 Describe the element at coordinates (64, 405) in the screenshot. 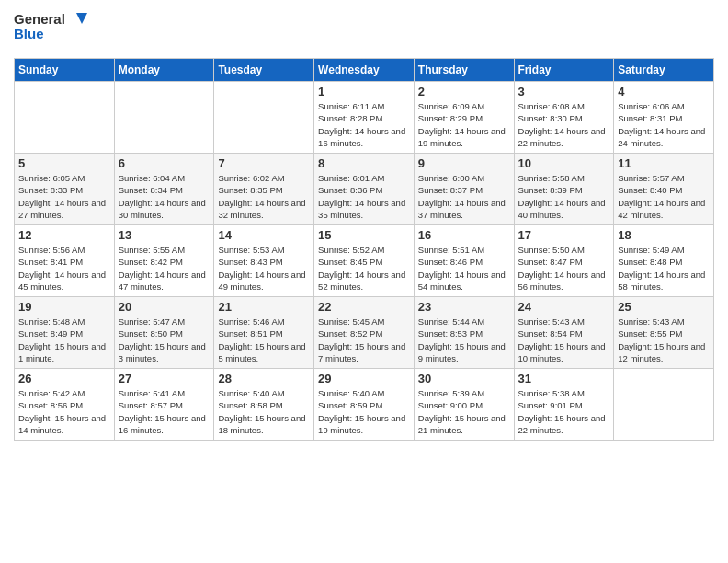

I see `calendar-cell: 26Sunrise: 5:42 AMSunset: 8:56 PMDayligh…` at that location.